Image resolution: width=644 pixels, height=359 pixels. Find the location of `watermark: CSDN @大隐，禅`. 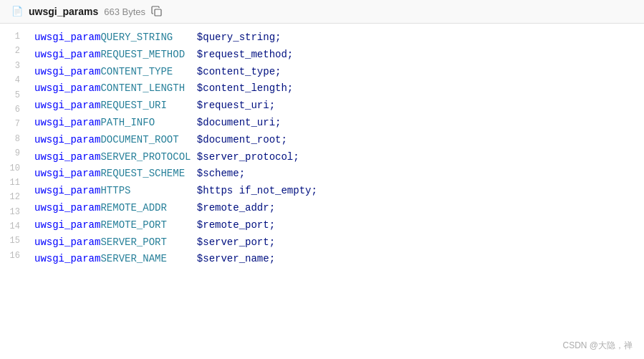

watermark: CSDN @大隐，禅 is located at coordinates (597, 345).